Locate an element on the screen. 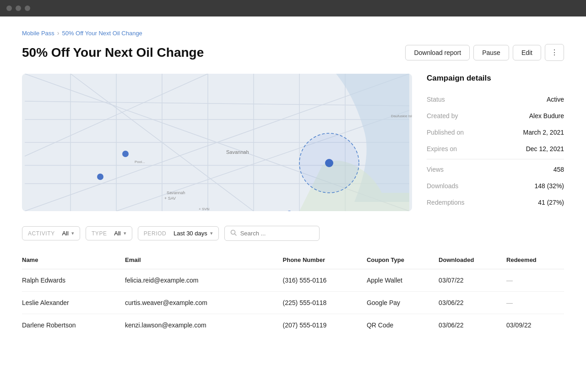 The height and width of the screenshot is (392, 586). cell-phone: (225) 555-0118 is located at coordinates (325, 303).